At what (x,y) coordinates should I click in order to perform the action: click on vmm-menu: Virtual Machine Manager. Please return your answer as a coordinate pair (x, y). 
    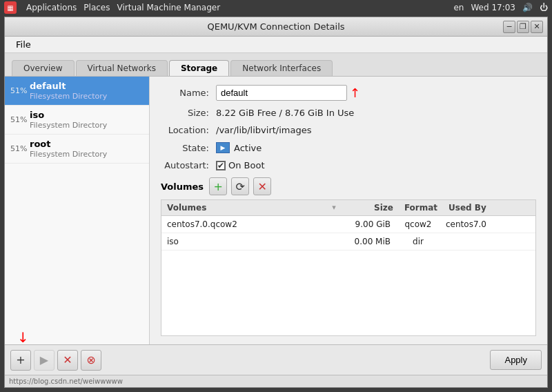
    Looking at the image, I should click on (168, 8).